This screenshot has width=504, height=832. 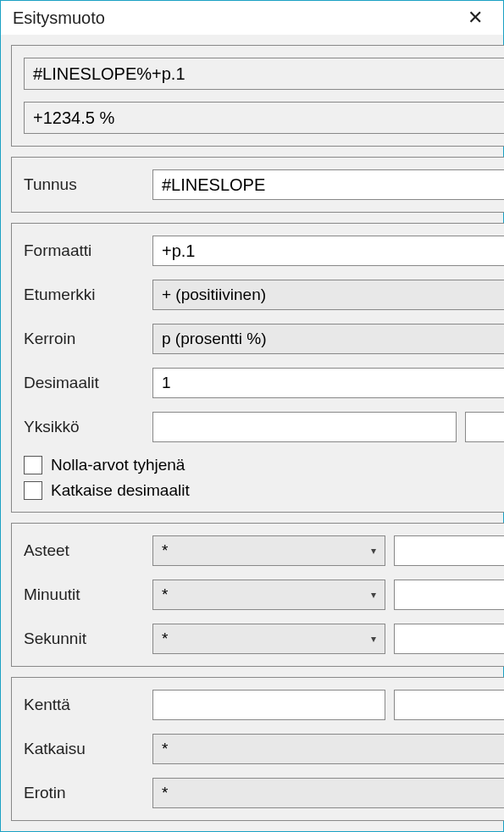 What do you see at coordinates (269, 595) in the screenshot?
I see `minuutit-sym-combo: * ▾` at bounding box center [269, 595].